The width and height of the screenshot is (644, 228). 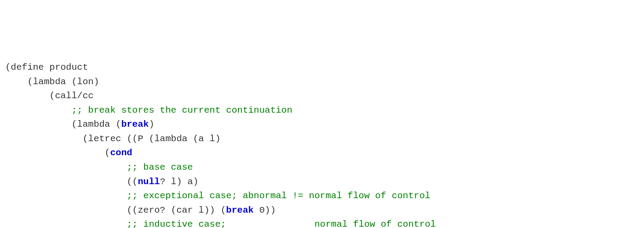 What do you see at coordinates (66, 224) in the screenshot?
I see `code-line-12-indent` at bounding box center [66, 224].